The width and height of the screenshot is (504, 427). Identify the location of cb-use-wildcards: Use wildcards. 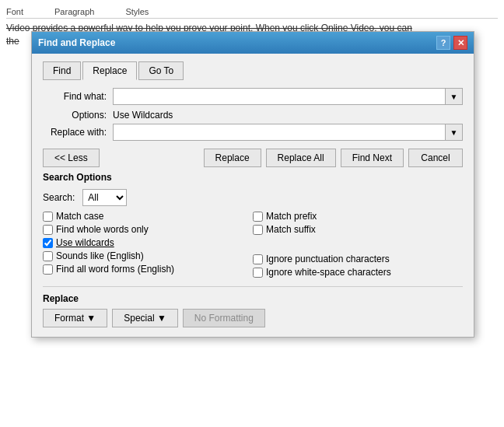
(148, 243).